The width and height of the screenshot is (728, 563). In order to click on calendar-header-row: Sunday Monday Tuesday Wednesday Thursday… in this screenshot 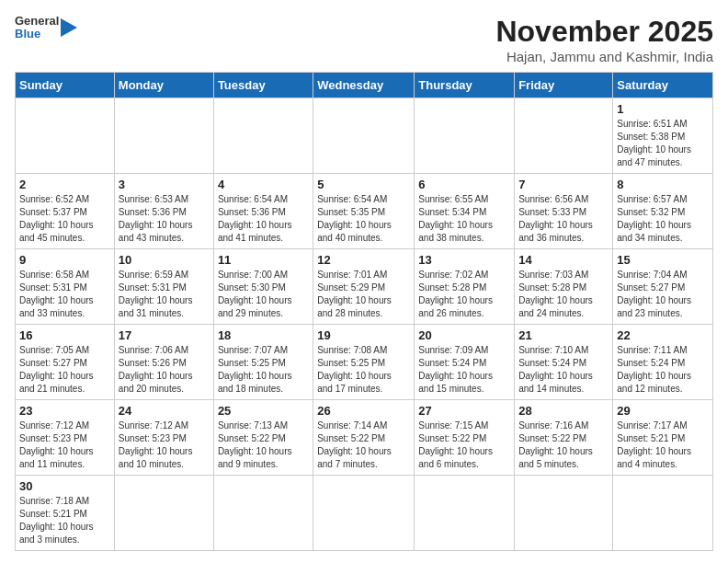, I will do `click(364, 86)`.